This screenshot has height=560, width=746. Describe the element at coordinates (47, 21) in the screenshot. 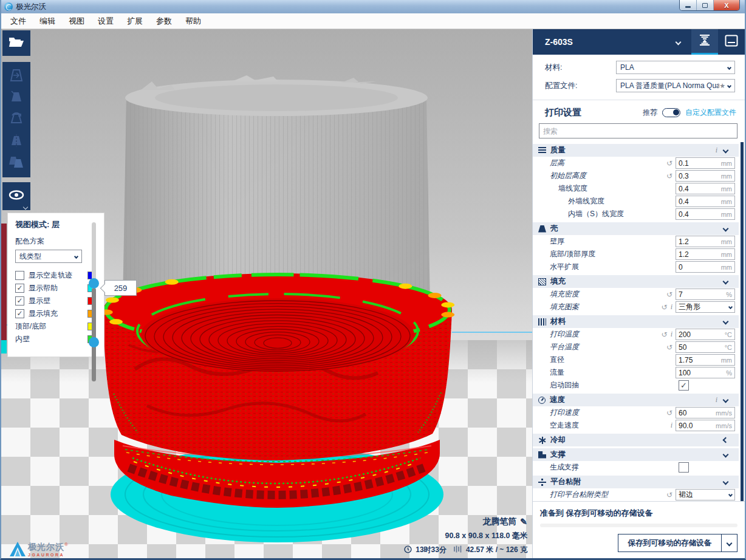

I see `menu-item-1: 编辑` at that location.